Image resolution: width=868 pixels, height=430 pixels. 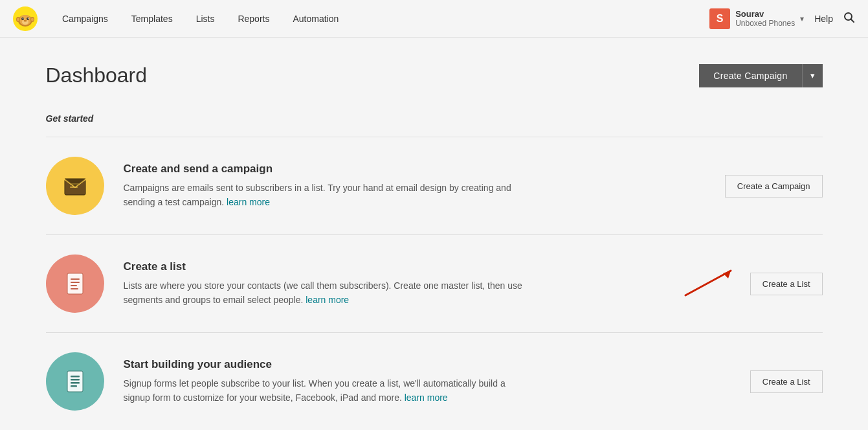 What do you see at coordinates (152, 19) in the screenshot?
I see `nav-templates: Templates` at bounding box center [152, 19].